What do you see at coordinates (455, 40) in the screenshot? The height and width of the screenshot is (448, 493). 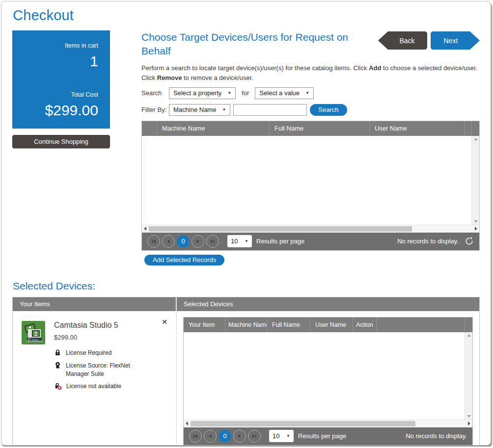 I see `next-button: Next` at bounding box center [455, 40].